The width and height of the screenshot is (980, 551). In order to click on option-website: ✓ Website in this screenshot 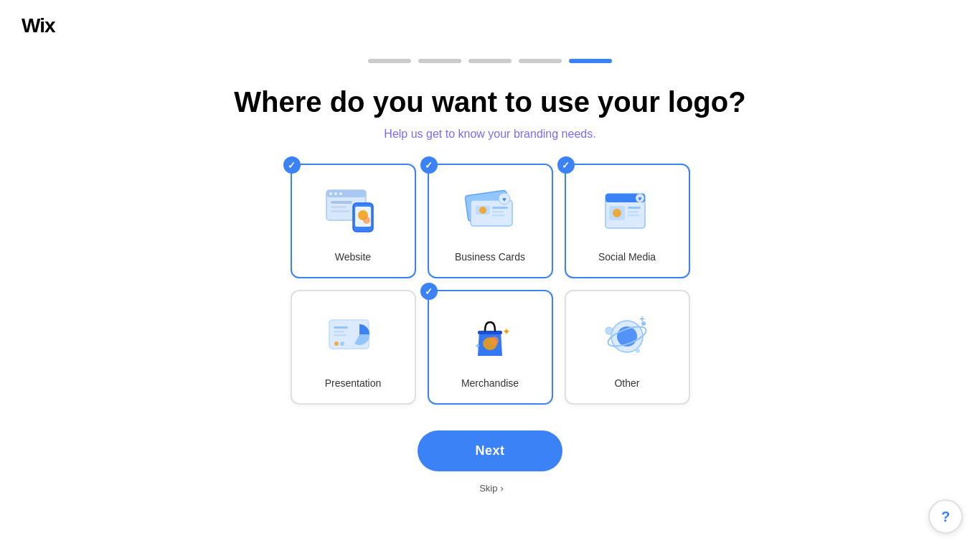, I will do `click(353, 221)`.